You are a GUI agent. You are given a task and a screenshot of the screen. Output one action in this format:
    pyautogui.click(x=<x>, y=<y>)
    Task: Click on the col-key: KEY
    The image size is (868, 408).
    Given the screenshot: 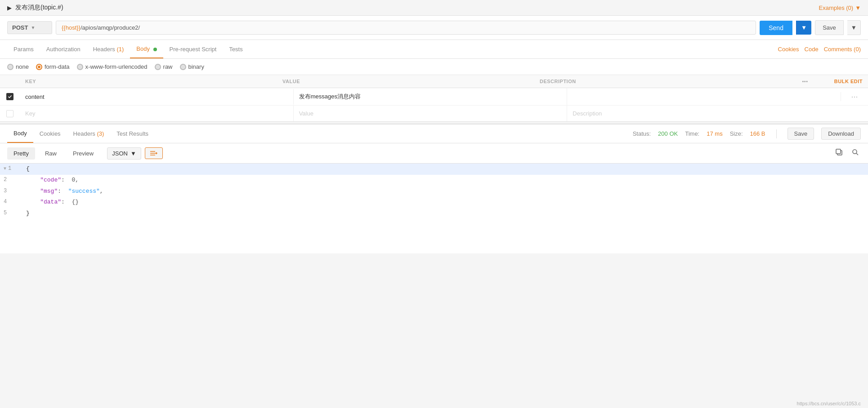 What is the action you would take?
    pyautogui.click(x=148, y=81)
    